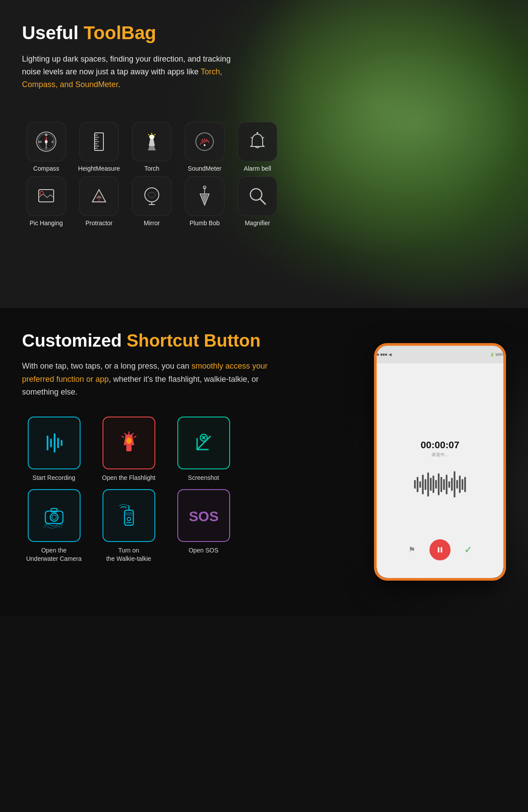 The image size is (528, 812). I want to click on phone-controls: ⚑ ✓, so click(440, 550).